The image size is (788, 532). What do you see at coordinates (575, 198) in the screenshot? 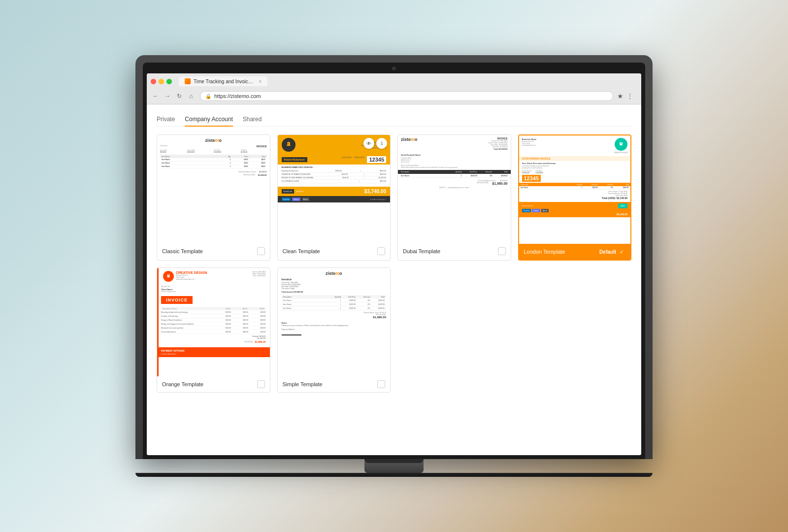
I see `template-card-london: Business Name Business Street 15City, Co…` at bounding box center [575, 198].